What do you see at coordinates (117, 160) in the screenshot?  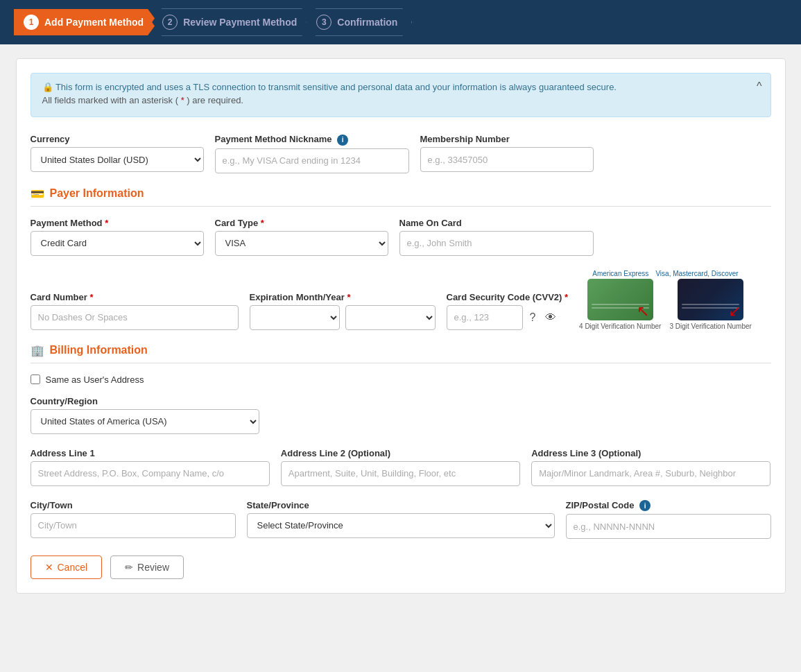 I see `currency-select: United States Dollar (USD)` at bounding box center [117, 160].